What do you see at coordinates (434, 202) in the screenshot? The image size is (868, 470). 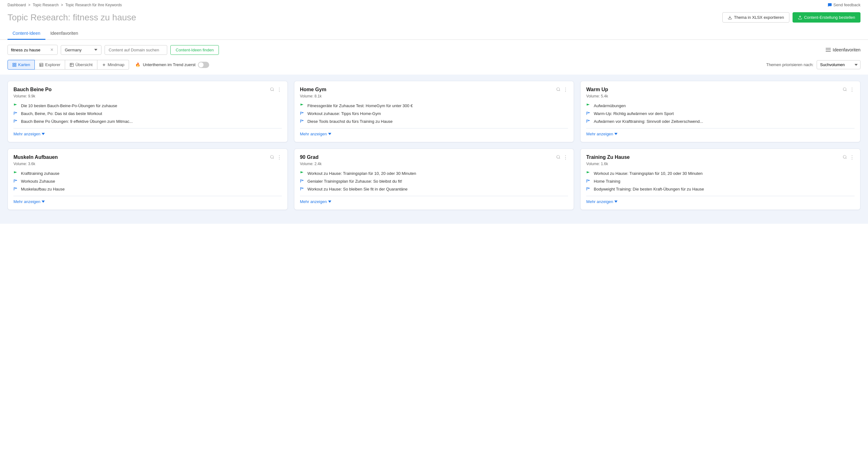 I see `mehr-anzeigen-4: Mehr anzeigen` at bounding box center [434, 202].